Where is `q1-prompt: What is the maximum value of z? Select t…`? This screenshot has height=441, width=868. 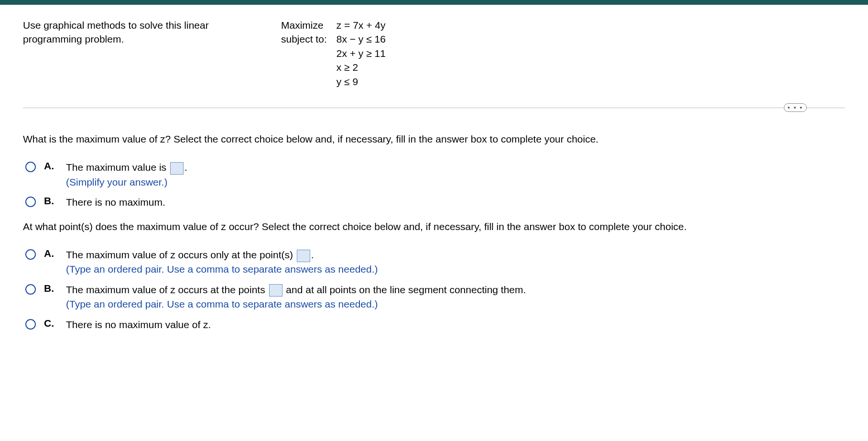
q1-prompt: What is the maximum value of z? Select t… is located at coordinates (434, 139).